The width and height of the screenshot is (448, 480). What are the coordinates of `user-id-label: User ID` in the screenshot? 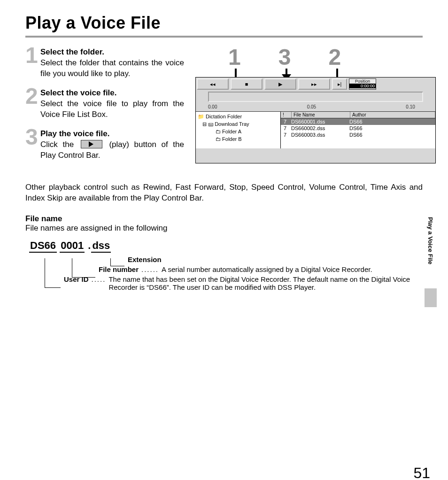 It's located at (78, 283).